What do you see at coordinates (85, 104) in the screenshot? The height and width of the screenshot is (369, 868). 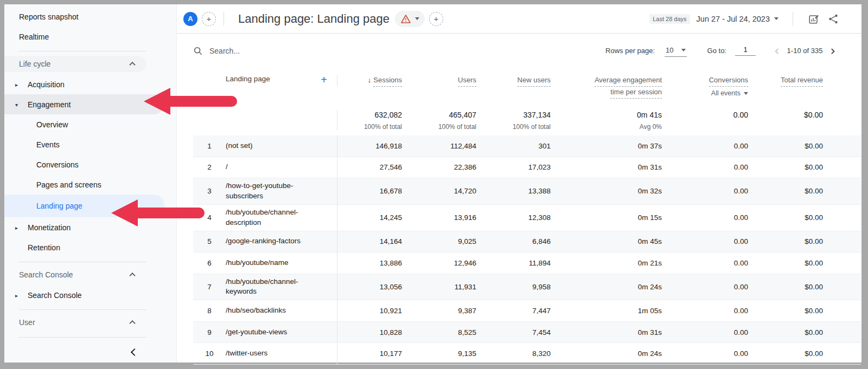 I see `sidebar-item-engagement: Engagement` at bounding box center [85, 104].